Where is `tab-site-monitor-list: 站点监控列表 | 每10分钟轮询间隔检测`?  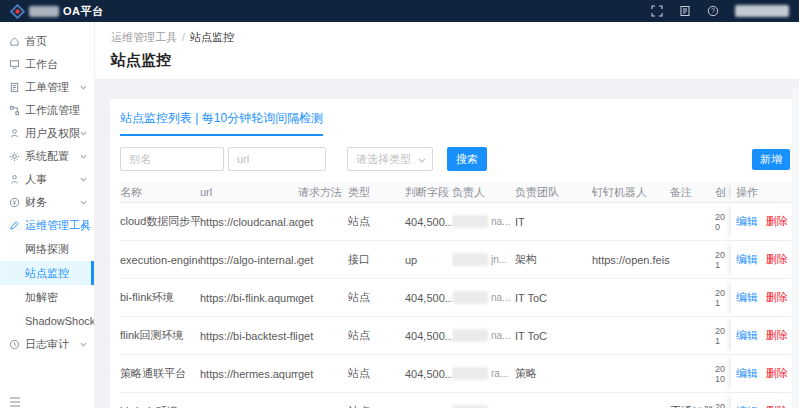 tab-site-monitor-list: 站点监控列表 | 每10分钟轮询间隔检测 is located at coordinates (222, 123).